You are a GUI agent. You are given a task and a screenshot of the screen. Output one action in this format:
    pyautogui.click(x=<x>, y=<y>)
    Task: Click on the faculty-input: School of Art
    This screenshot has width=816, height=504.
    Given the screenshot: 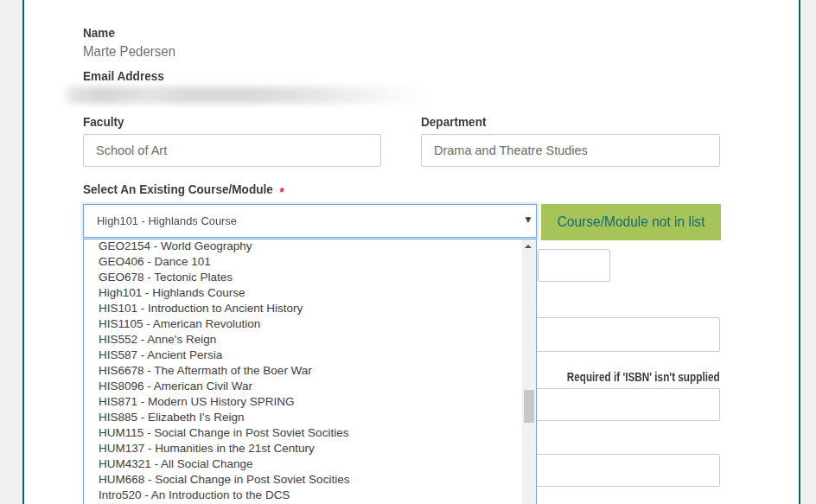 What is the action you would take?
    pyautogui.click(x=232, y=150)
    